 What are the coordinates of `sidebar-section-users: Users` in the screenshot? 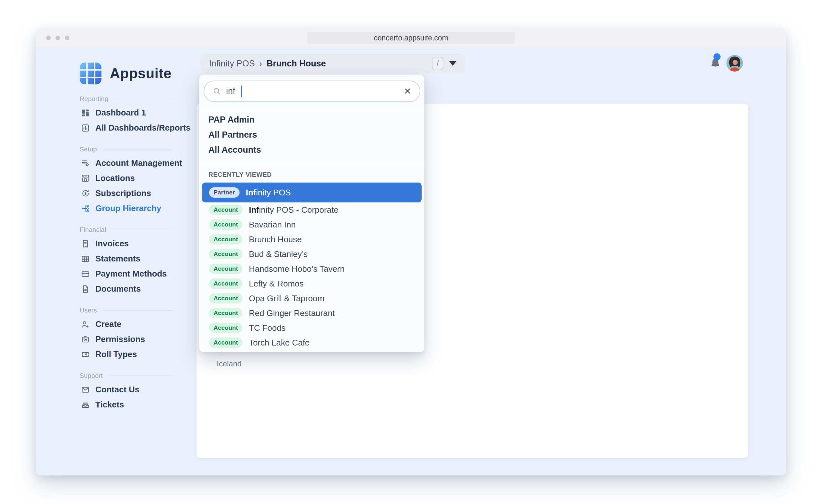 It's located at (110, 310).